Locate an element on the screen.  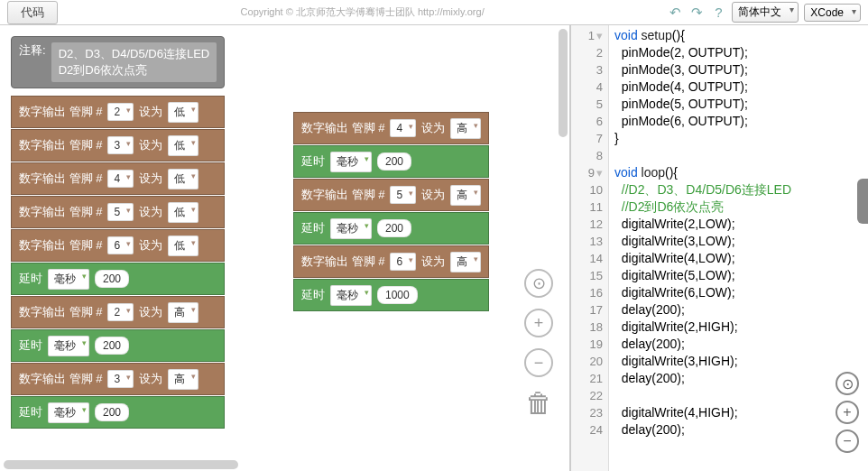
line-gutter: 1▾23456789▾10111213141516171819202122232… is located at coordinates (590, 248).